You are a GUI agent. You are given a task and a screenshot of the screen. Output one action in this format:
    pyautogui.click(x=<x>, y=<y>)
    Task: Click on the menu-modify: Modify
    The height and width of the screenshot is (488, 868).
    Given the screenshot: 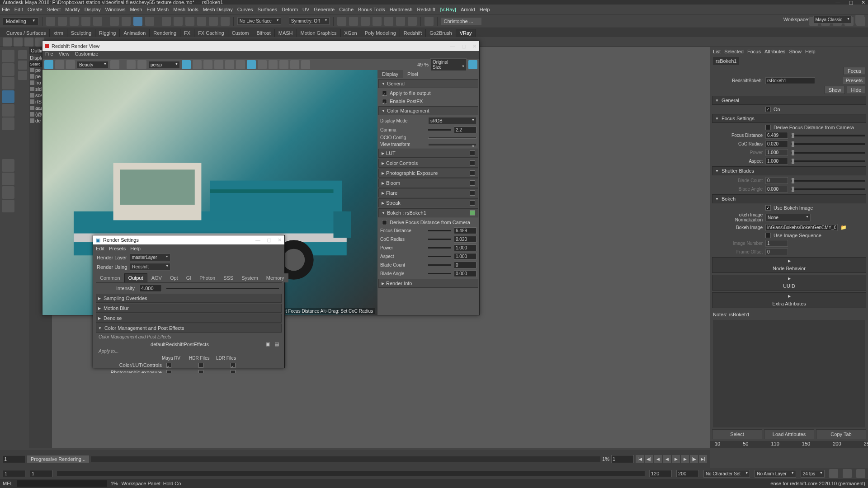 What is the action you would take?
    pyautogui.click(x=72, y=9)
    